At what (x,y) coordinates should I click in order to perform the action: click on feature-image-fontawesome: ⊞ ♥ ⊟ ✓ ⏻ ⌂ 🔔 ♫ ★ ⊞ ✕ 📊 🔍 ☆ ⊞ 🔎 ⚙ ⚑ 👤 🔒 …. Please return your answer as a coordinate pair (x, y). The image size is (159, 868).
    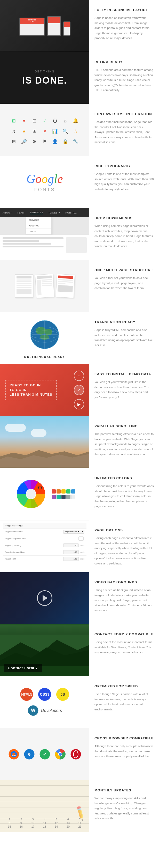
    Looking at the image, I should click on (45, 130).